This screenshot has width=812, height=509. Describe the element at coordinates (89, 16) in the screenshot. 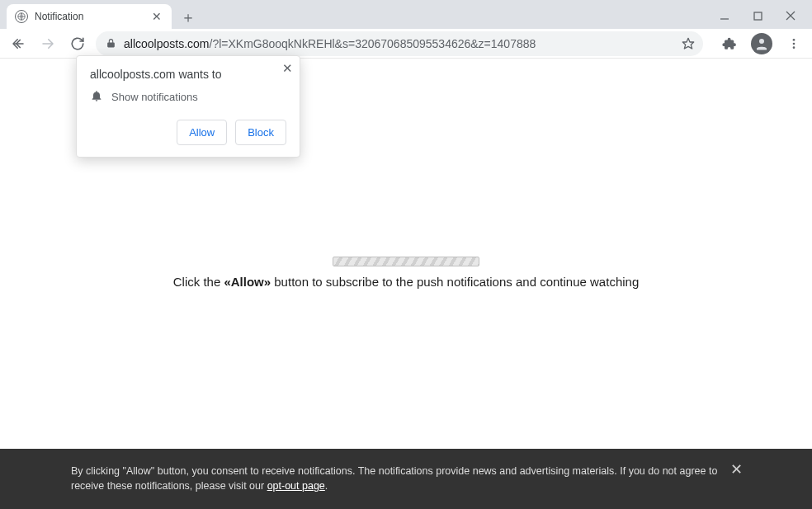

I see `tab-title: Notification` at that location.